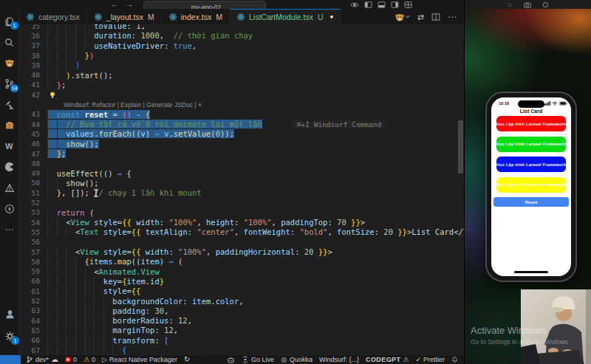  What do you see at coordinates (455, 360) in the screenshot?
I see `statusbar-notifications` at bounding box center [455, 360].